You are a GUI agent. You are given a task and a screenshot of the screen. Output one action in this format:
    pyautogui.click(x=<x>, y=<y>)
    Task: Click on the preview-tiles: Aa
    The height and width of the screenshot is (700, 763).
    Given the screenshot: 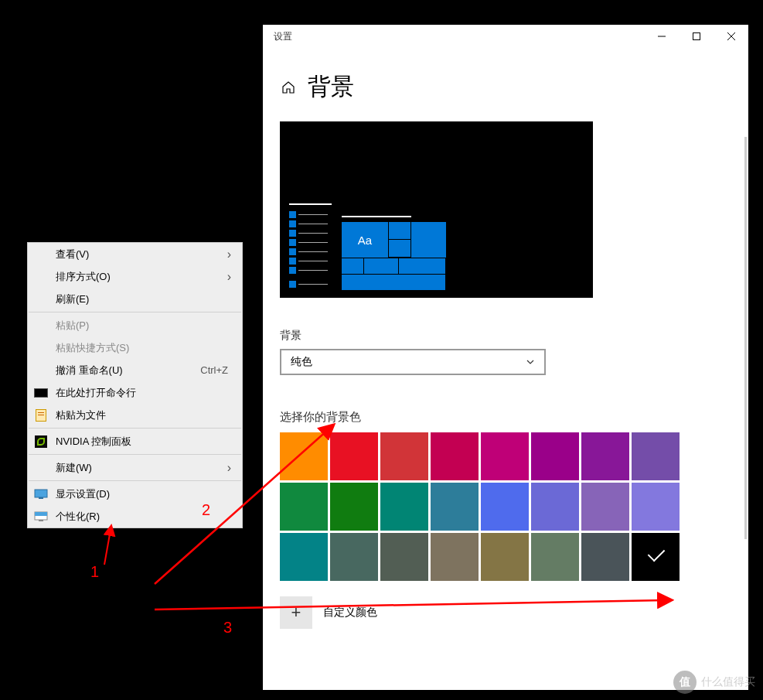 What is the action you would take?
    pyautogui.click(x=396, y=253)
    